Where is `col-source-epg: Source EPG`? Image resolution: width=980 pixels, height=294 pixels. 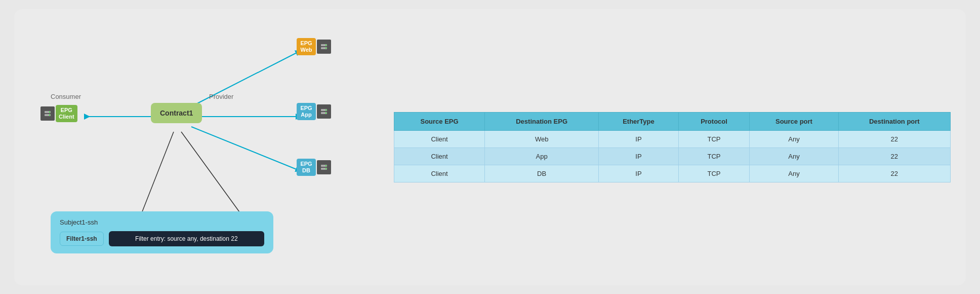 col-source-epg: Source EPG is located at coordinates (439, 121).